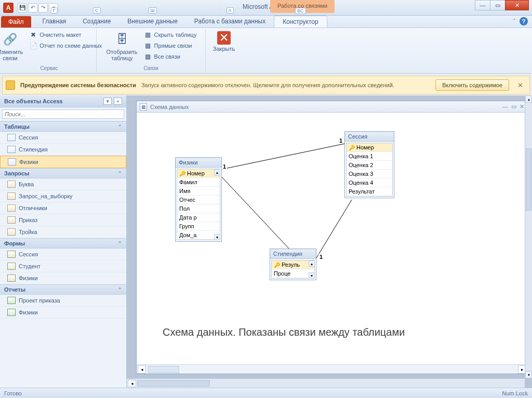  What do you see at coordinates (13, 393) in the screenshot?
I see `status-text: Готово` at bounding box center [13, 393].